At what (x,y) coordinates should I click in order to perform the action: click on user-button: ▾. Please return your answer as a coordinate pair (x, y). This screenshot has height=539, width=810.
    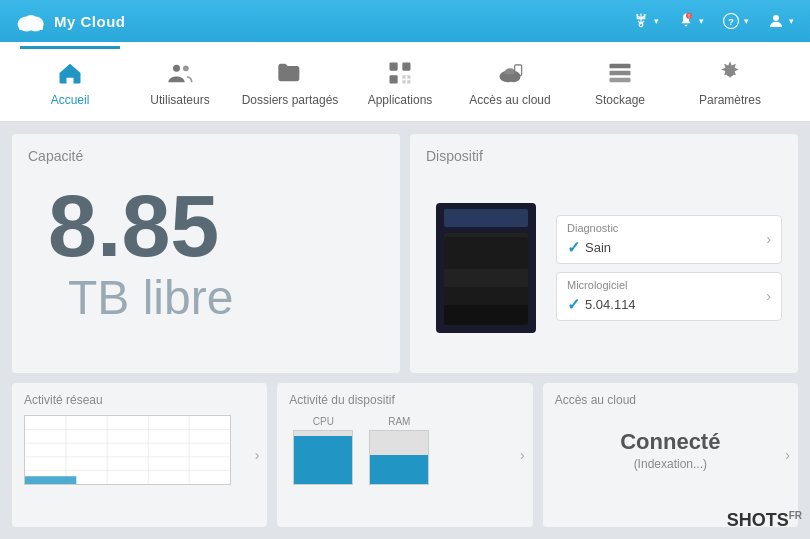
    Looking at the image, I should click on (780, 21).